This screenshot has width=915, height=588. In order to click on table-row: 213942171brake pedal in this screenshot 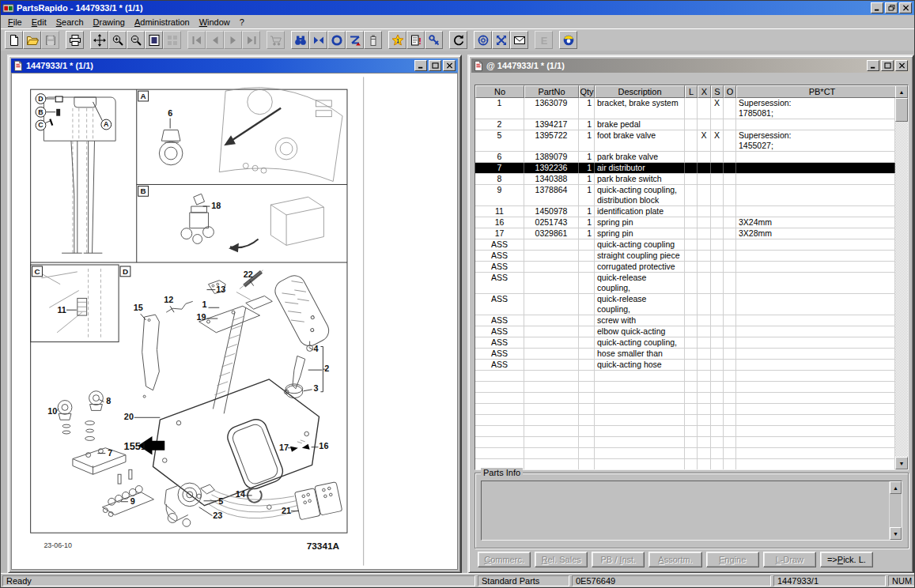, I will do `click(685, 125)`.